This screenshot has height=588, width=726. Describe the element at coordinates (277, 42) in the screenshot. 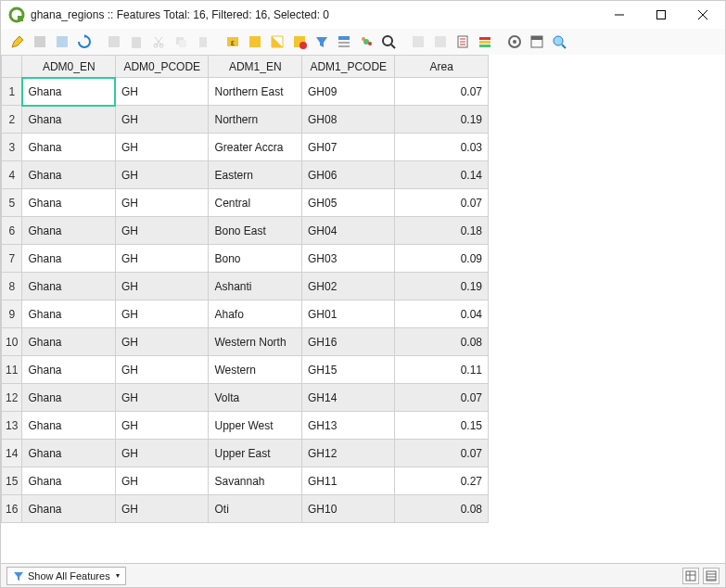

I see `invert-selection-icon` at that location.